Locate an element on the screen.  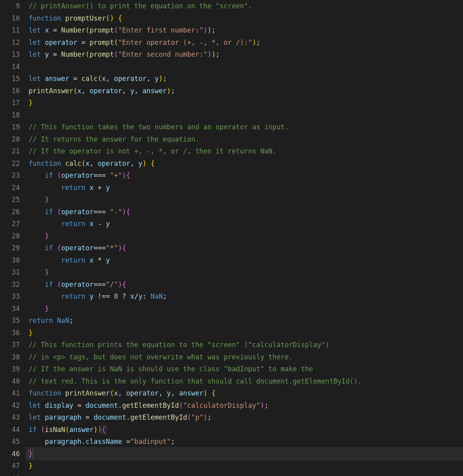
token: === is located at coordinates (100, 248).